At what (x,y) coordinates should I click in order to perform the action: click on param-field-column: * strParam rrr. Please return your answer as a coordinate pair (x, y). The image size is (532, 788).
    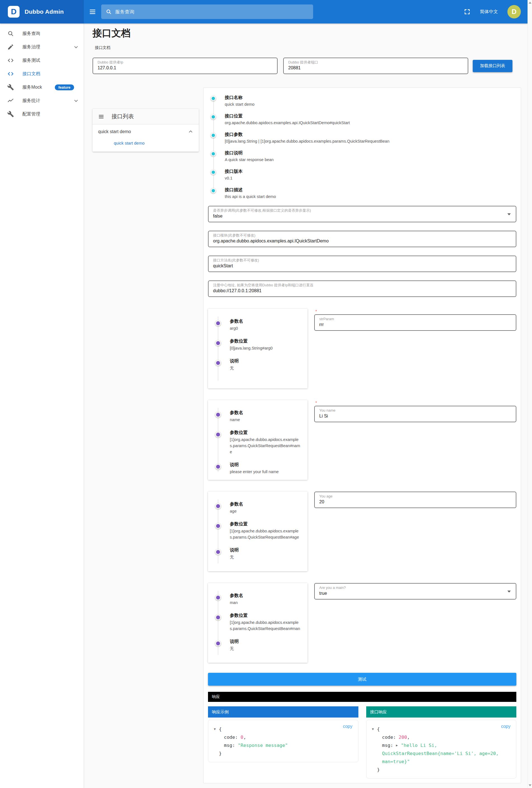
    Looking at the image, I should click on (415, 320).